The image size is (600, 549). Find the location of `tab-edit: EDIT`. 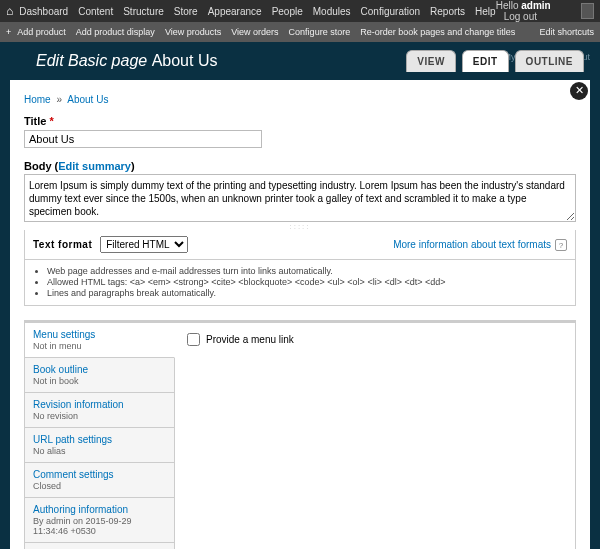

tab-edit: EDIT is located at coordinates (486, 61).